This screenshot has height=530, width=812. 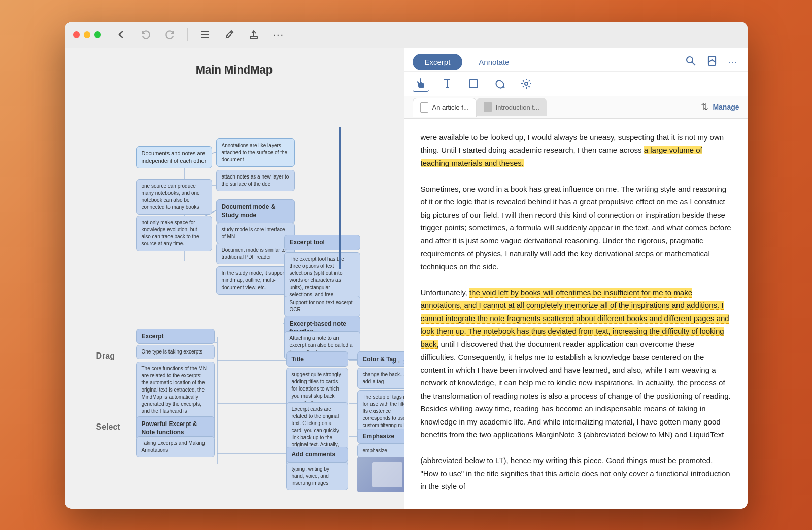 What do you see at coordinates (421, 84) in the screenshot?
I see `hand-tool` at bounding box center [421, 84].